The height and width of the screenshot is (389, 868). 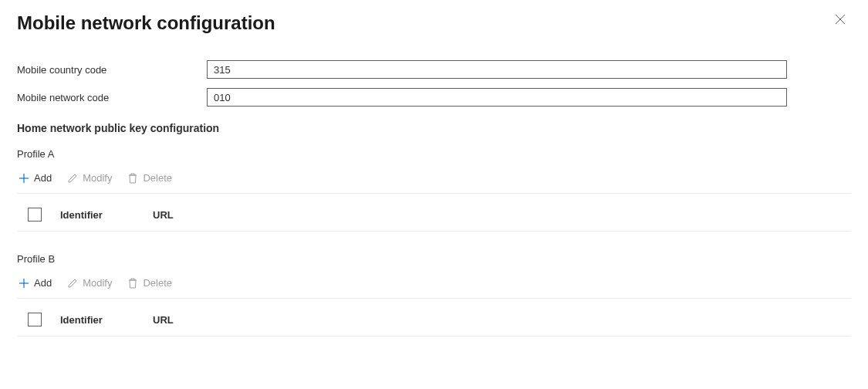 I want to click on page-title: Mobile network configuration, so click(x=147, y=23).